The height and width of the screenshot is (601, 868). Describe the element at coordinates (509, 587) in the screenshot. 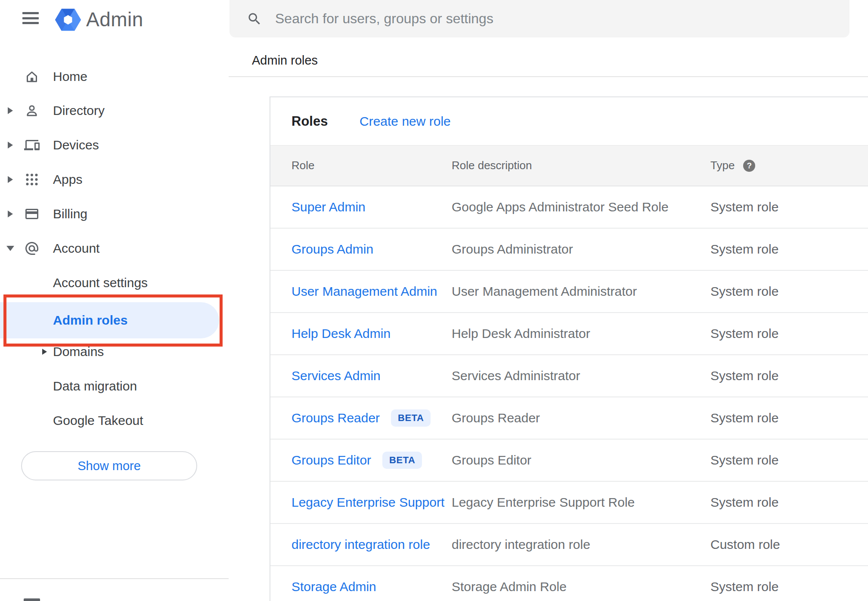

I see `role-description: Storage Admin Role` at that location.